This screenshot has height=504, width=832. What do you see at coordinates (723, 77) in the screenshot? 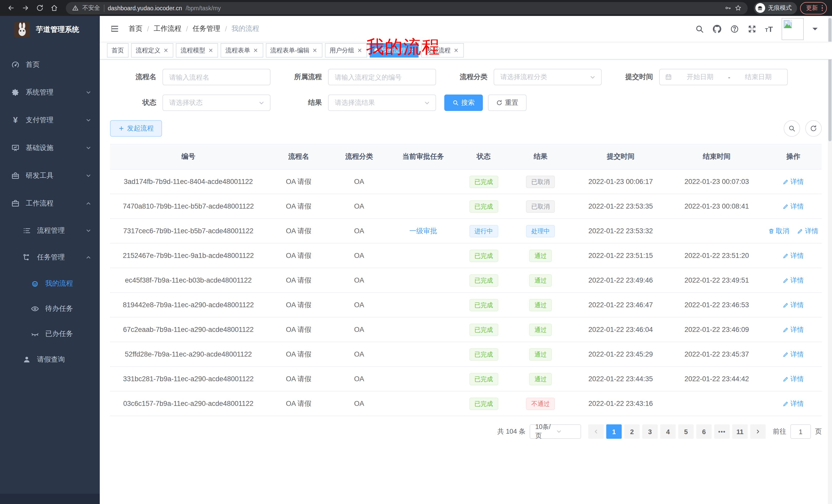
I see `submit-time-range-picker: 开始日期 - 结束日期` at bounding box center [723, 77].